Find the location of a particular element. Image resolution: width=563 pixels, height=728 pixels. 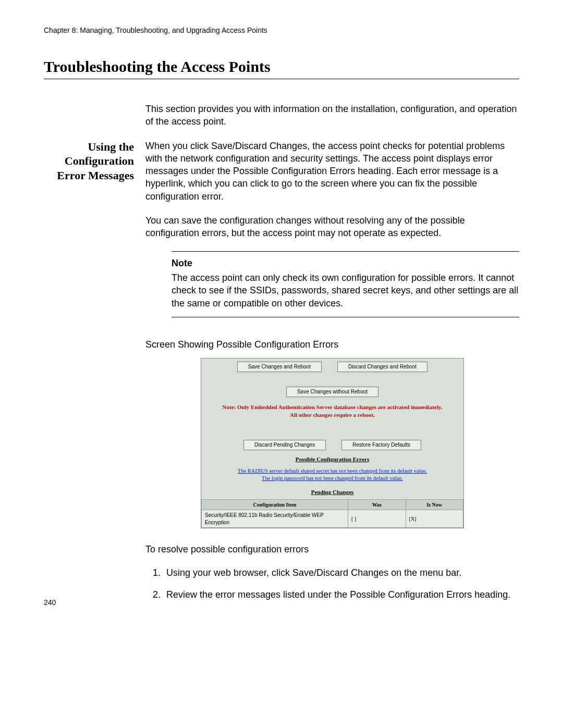

resolve-intro: To resolve possible configuration errors is located at coordinates (333, 549).